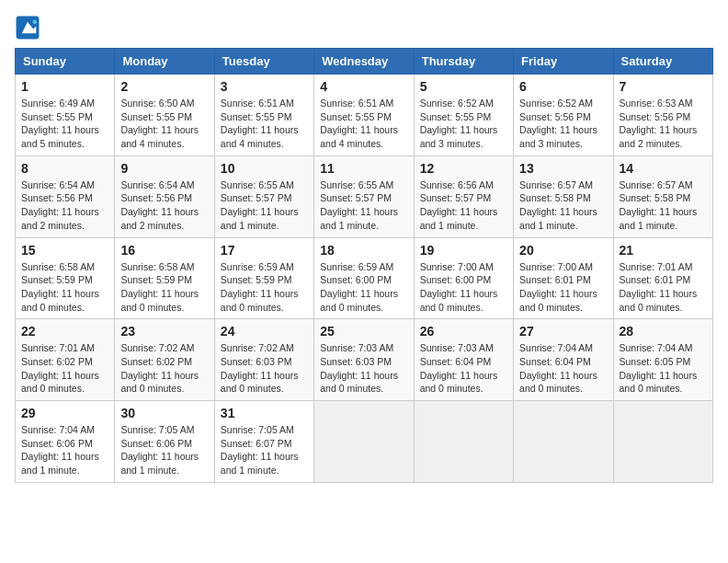  Describe the element at coordinates (563, 368) in the screenshot. I see `day-info: Sunrise: 7:04 AMSunset: 6:04 PMDaylight:…` at that location.